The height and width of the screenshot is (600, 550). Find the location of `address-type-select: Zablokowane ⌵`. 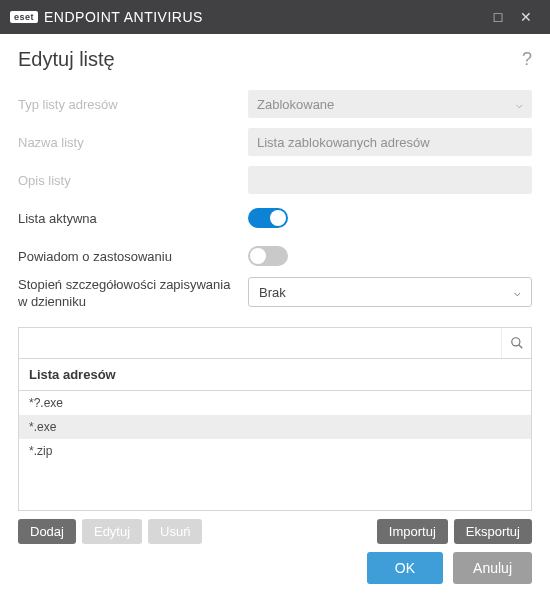

address-type-select: Zablokowane ⌵ is located at coordinates (390, 104).